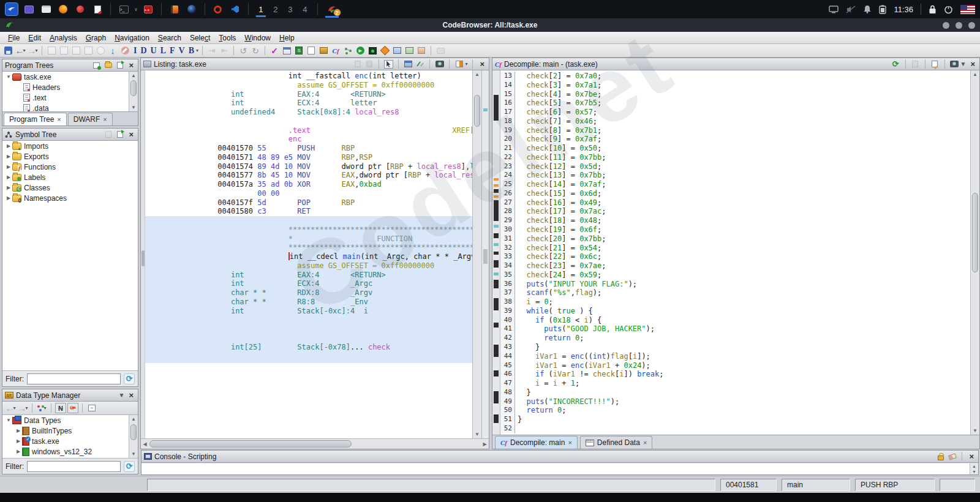 This screenshot has width=980, height=502. I want to click on listing-line: 00 00, so click(323, 193).